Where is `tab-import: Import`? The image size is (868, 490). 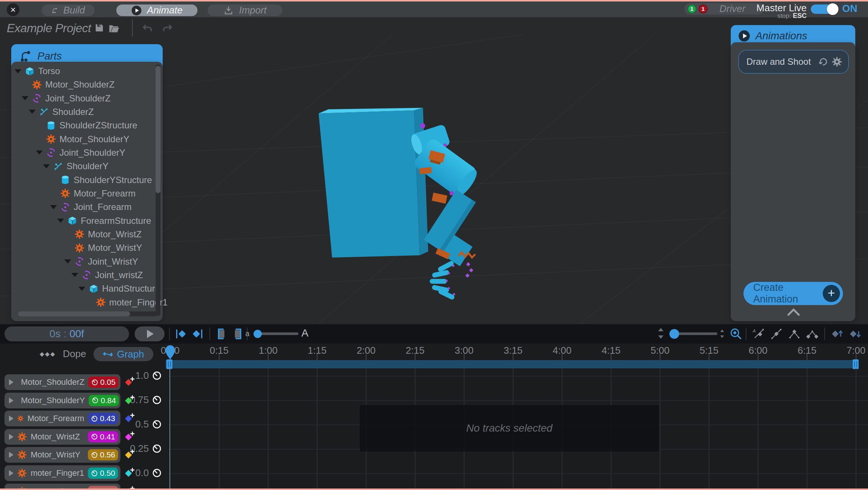
tab-import: Import is located at coordinates (245, 10).